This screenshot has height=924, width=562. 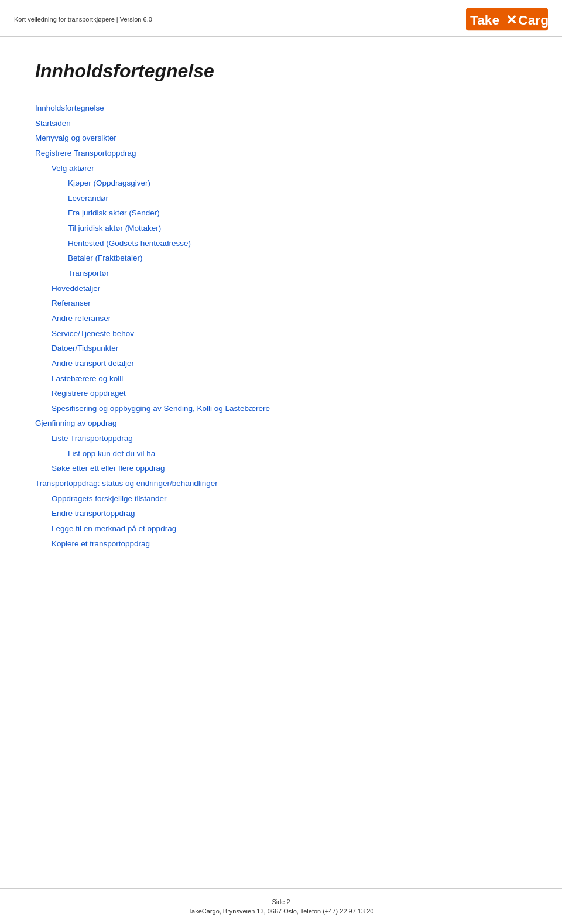 What do you see at coordinates (281, 124) in the screenshot?
I see `toc-item: Startsiden` at bounding box center [281, 124].